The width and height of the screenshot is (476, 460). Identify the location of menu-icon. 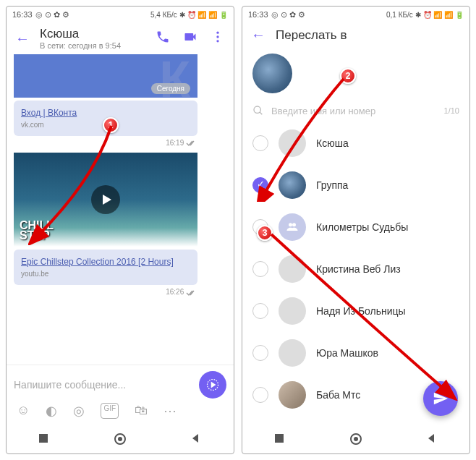
(218, 38).